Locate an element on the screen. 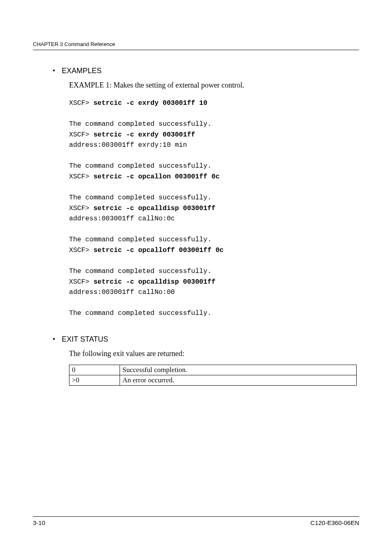 This screenshot has height=555, width=392. examples-heading: EXAMPLES is located at coordinates (81, 71).